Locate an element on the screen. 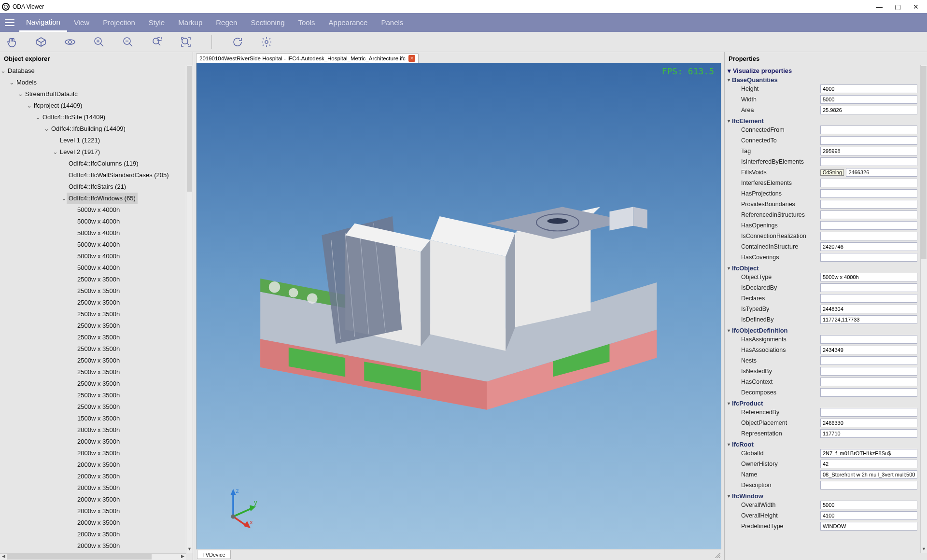 This screenshot has width=927, height=560. menu-panels: Panels is located at coordinates (392, 22).